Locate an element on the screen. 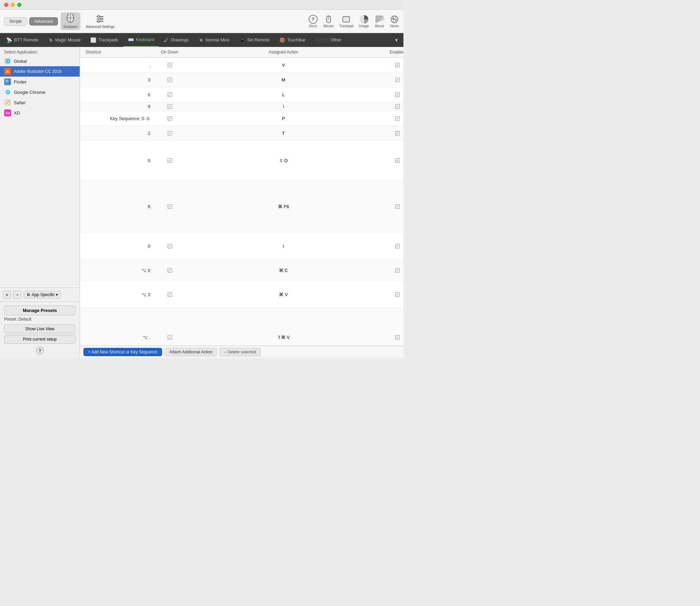 The image size is (700, 606). news-button: News is located at coordinates (394, 21).